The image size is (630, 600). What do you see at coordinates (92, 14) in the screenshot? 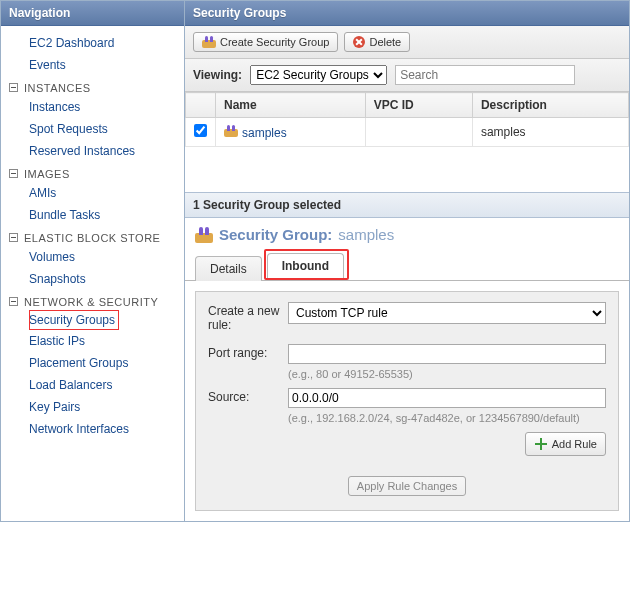
I see `sidebar-title: Navigation` at bounding box center [92, 14].